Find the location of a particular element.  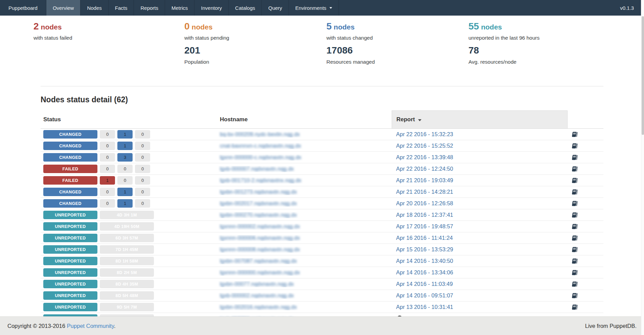

hostname-link-redacted: lgxb-000002.nqdxnaxtn.nqg.dx is located at coordinates (257, 295).